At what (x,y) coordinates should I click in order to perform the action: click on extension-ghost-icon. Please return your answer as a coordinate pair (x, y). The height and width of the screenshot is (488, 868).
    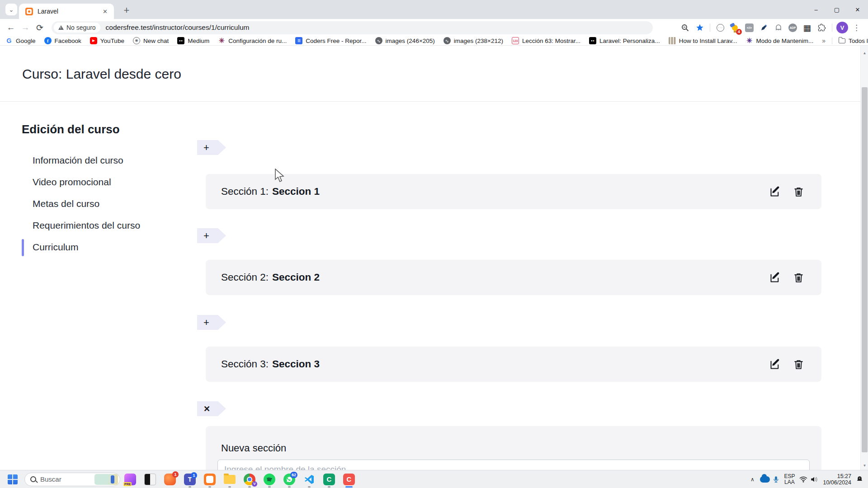
    Looking at the image, I should click on (778, 28).